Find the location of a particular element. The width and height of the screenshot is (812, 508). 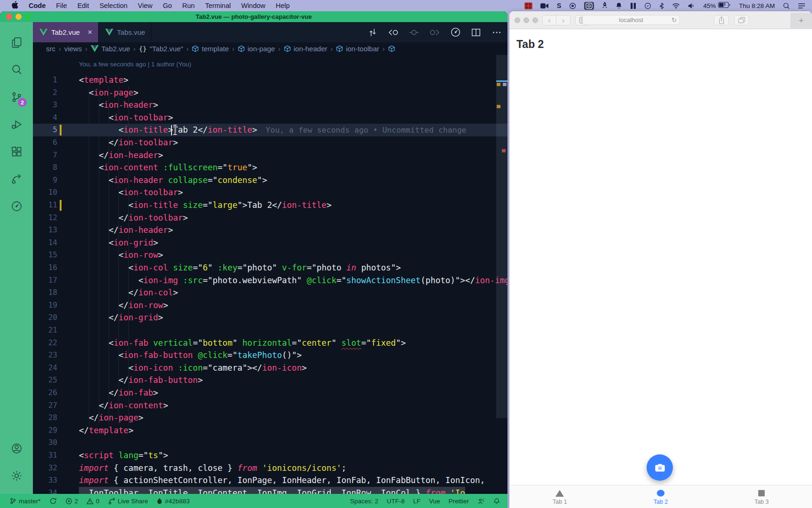

code-text: </ion-fab-button> is located at coordinates (141, 380).